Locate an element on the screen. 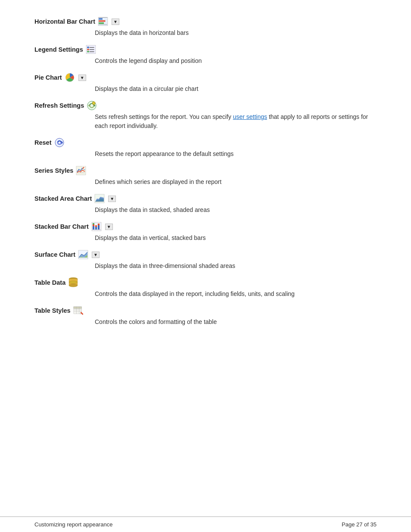 This screenshot has height=532, width=411. table-data-desc: Controls the data displayed in the repor… is located at coordinates (236, 294).